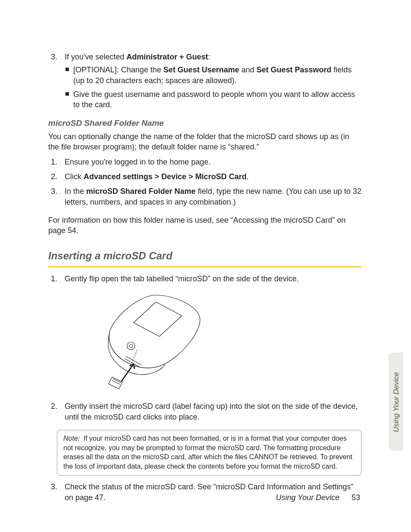 The width and height of the screenshot is (411, 532). What do you see at coordinates (205, 267) in the screenshot?
I see `section-rule` at bounding box center [205, 267].